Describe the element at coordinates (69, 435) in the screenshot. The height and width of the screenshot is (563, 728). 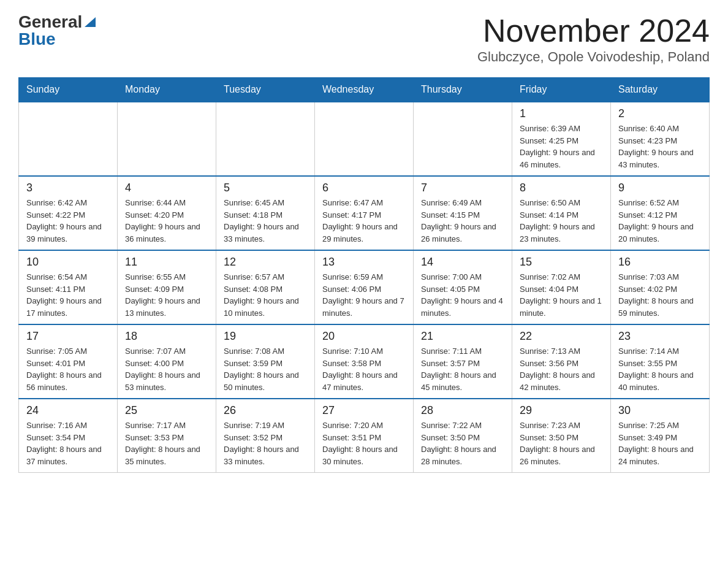
I see `calendar-cell: 24Sunrise: 7:16 AM Sunset: 3:54 PM Dayli…` at that location.